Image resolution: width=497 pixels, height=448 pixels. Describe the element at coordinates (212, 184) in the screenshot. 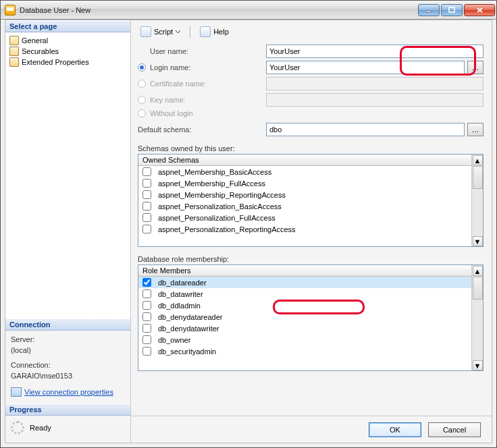

I see `schema-row-label: aspnet_Membership_FullAccess` at that location.